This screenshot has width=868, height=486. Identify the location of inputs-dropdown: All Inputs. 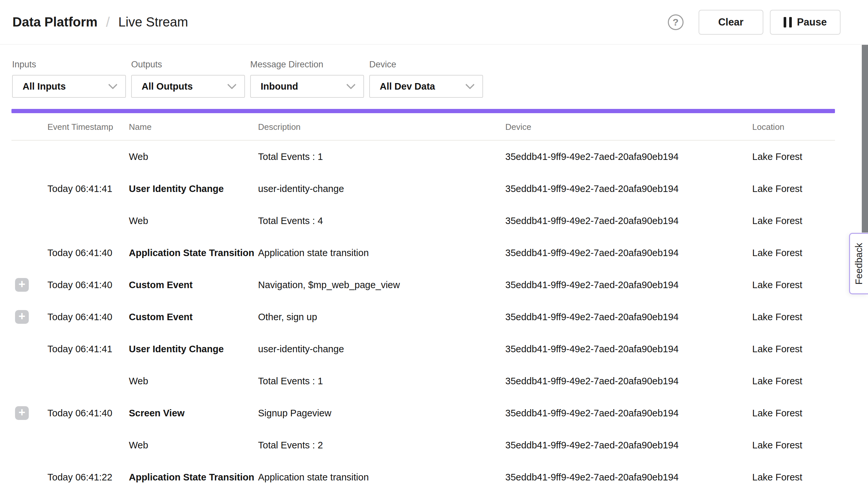
(69, 86).